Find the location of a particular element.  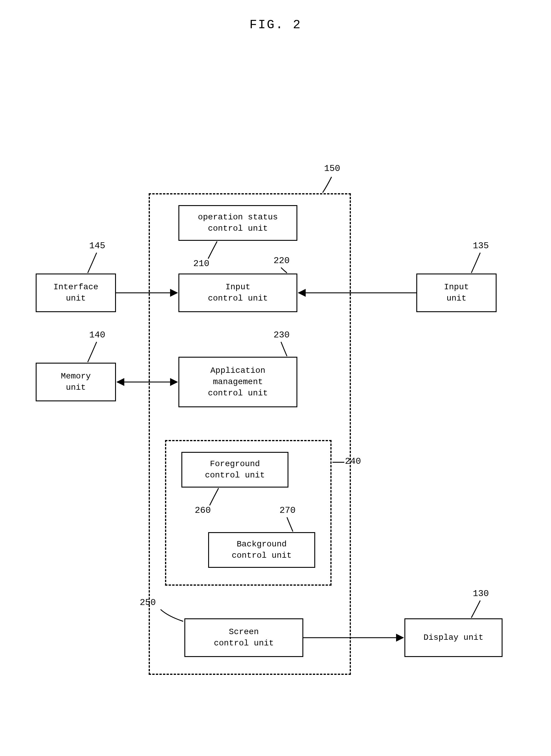

label-140: 140 is located at coordinates (97, 335).